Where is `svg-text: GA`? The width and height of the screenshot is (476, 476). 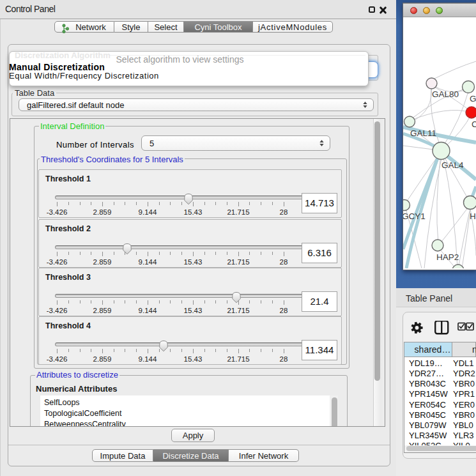 svg-text: GA is located at coordinates (473, 98).